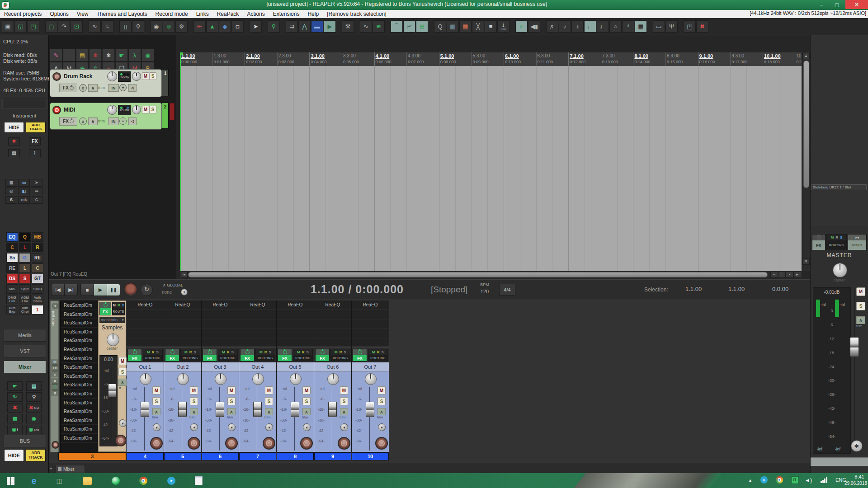 Image resolution: width=868 pixels, height=488 pixels. What do you see at coordinates (146, 376) in the screenshot?
I see `channel-out-1: ReaEQFXMRSROUTINGOut 1-inf-6--18--30--42…` at bounding box center [146, 376].